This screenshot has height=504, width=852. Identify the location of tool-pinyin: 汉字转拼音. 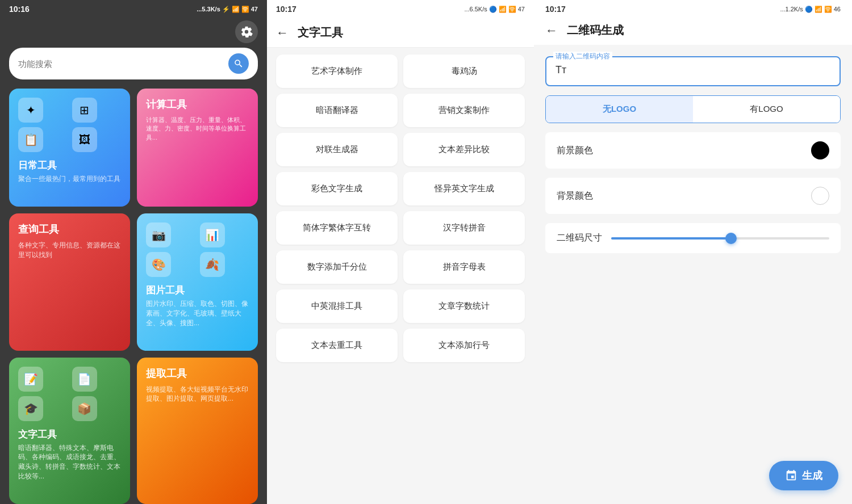
(464, 228).